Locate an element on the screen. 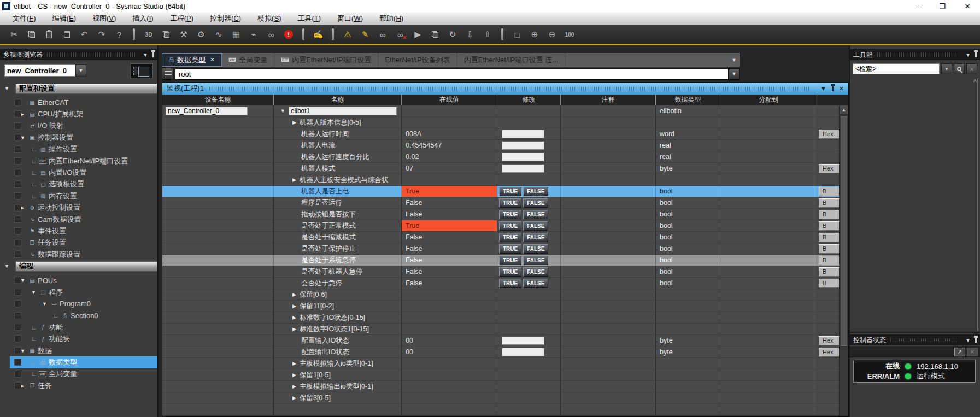 The height and width of the screenshot is (417, 980). menu-item-h: 帮助(H) is located at coordinates (391, 19).